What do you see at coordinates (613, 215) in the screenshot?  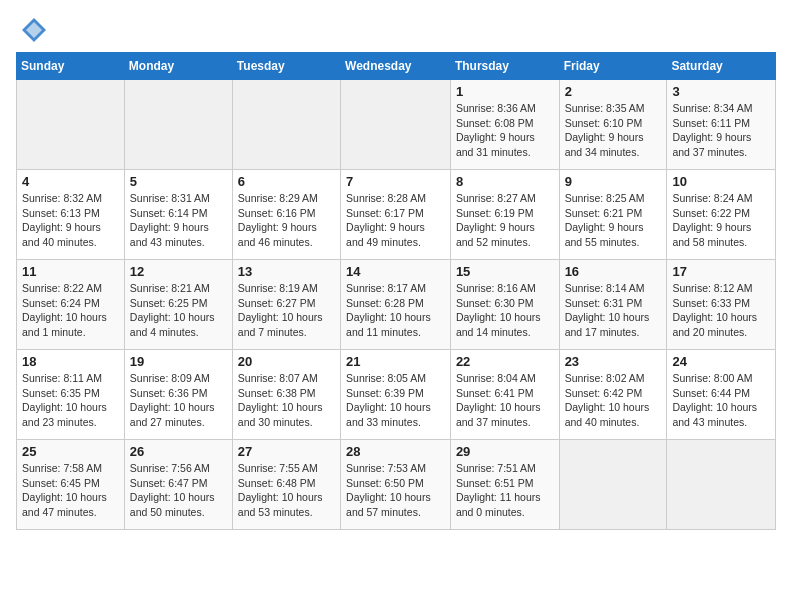 I see `calendar-cell: 9Sunrise: 8:25 AM Sunset: 6:21 PM Daylig…` at bounding box center [613, 215].